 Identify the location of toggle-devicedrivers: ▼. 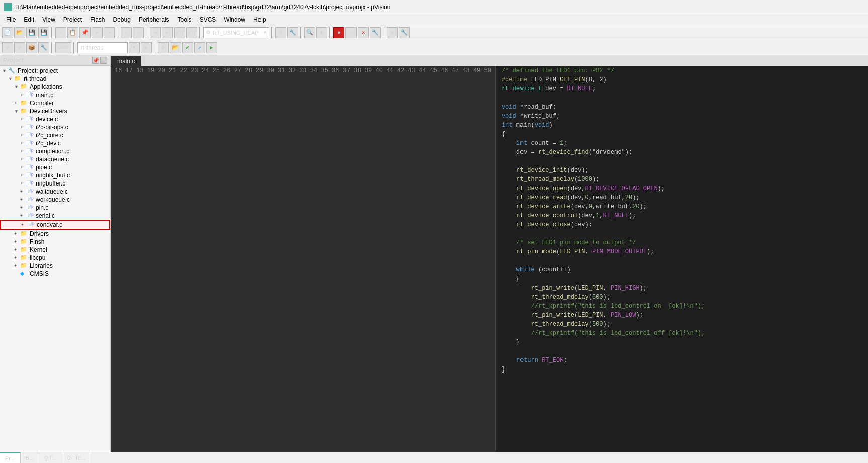
(17, 111).